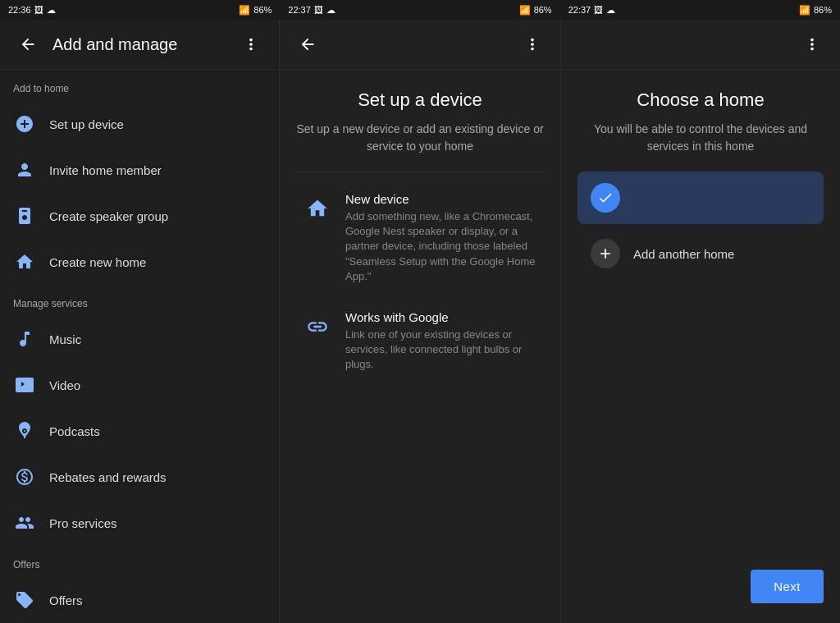 This screenshot has height=623, width=840. I want to click on more-options-button, so click(251, 44).